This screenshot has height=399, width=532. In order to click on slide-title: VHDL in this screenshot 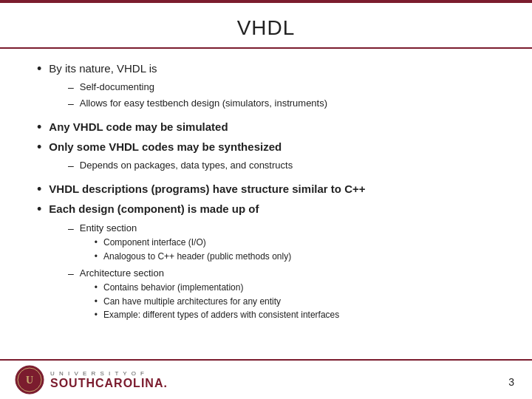, I will do `click(266, 28)`.